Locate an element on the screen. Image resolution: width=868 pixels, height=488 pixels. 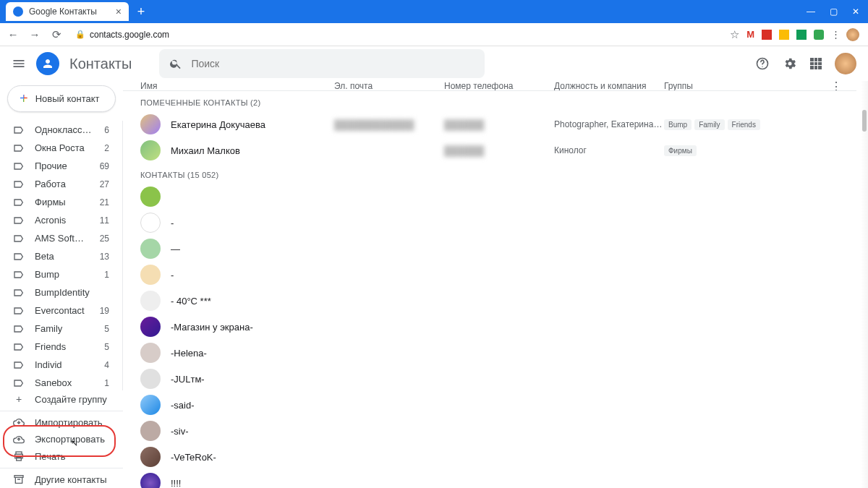
google-apps-button is located at coordinates (816, 64).